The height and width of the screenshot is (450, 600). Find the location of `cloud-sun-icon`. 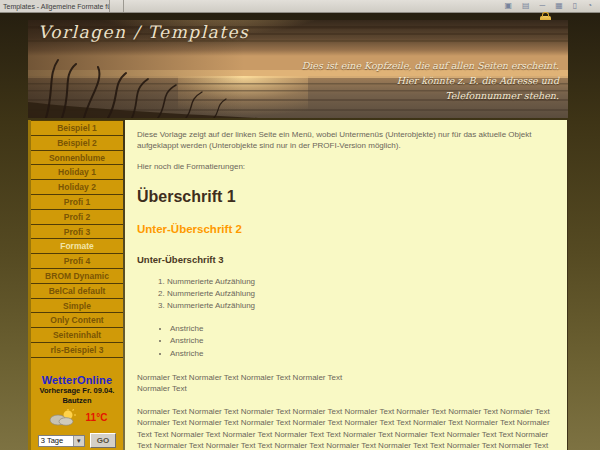

cloud-sun-icon is located at coordinates (62, 418).